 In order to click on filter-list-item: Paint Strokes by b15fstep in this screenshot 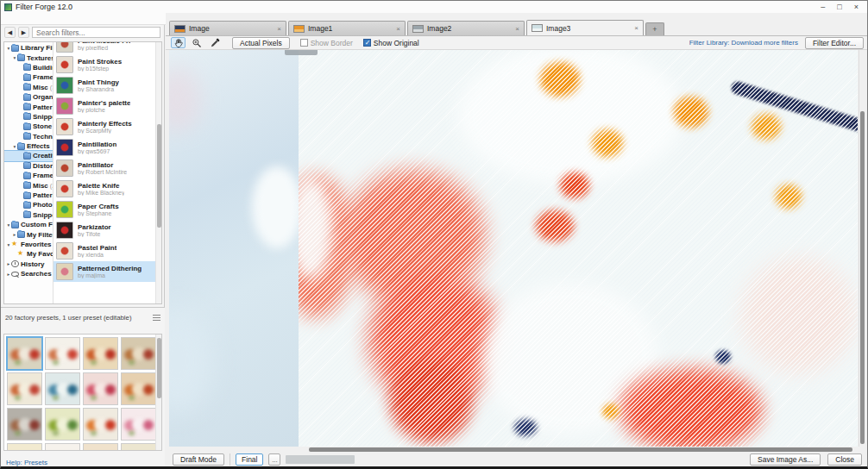, I will do `click(107, 65)`.